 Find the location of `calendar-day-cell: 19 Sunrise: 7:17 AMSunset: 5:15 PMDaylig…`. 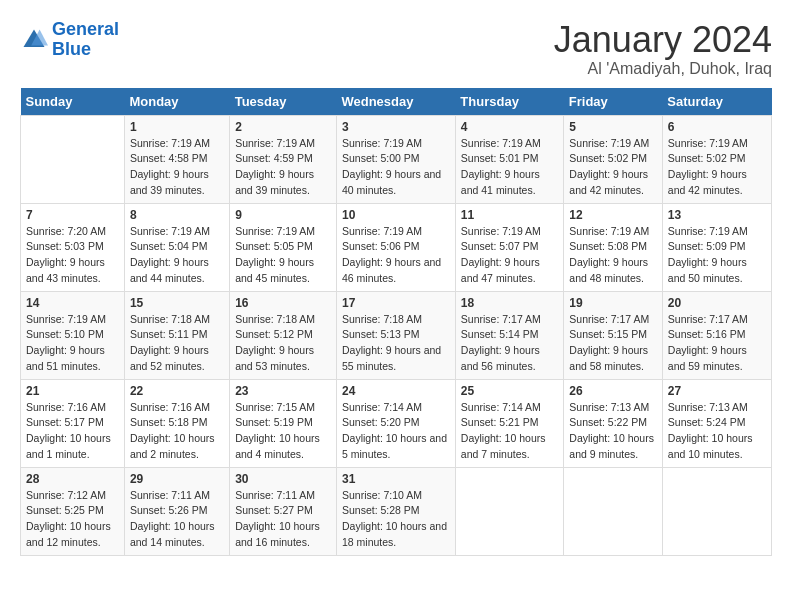

calendar-day-cell: 19 Sunrise: 7:17 AMSunset: 5:15 PMDaylig… is located at coordinates (614, 335).